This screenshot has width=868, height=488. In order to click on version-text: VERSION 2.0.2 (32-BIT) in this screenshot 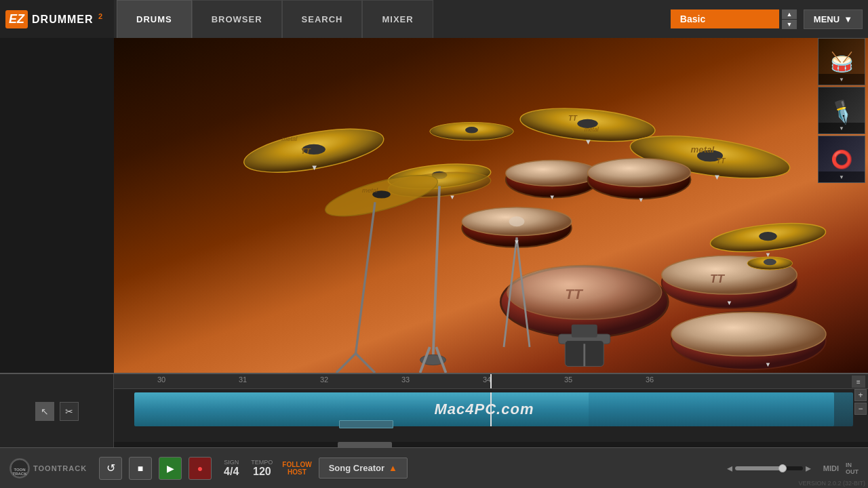, I will do `click(831, 483)`.